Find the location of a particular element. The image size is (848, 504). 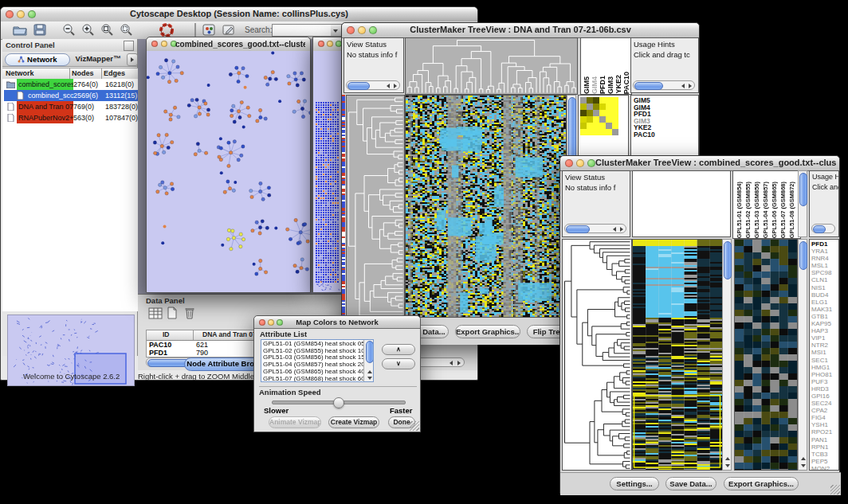

column-label: GPL51-02 (GSM855) is located at coordinates (748, 210).